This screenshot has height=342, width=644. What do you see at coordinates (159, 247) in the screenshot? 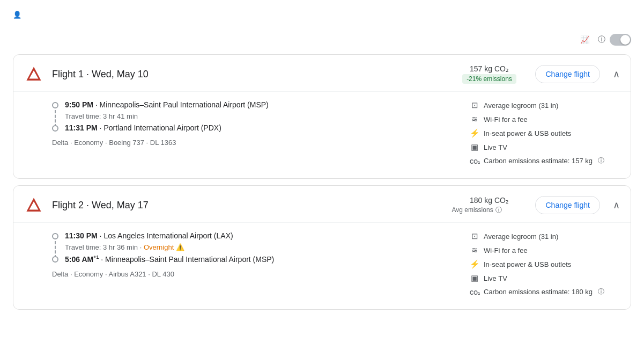
I see `overnight-label: Overnight` at bounding box center [159, 247].